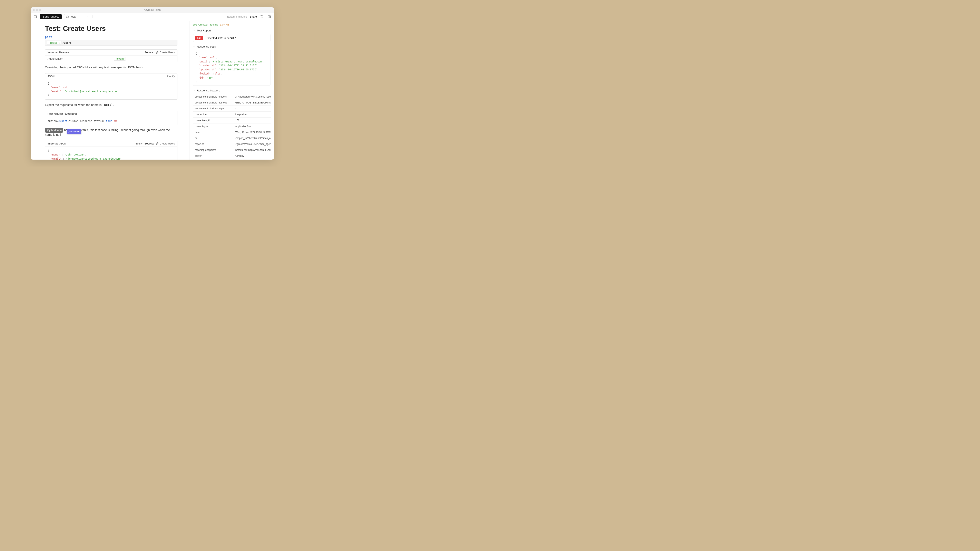 This screenshot has height=551, width=980. Describe the element at coordinates (111, 150) in the screenshot. I see `imported-json-panel: Imported JSON Prettify Source: Create Us…` at that location.